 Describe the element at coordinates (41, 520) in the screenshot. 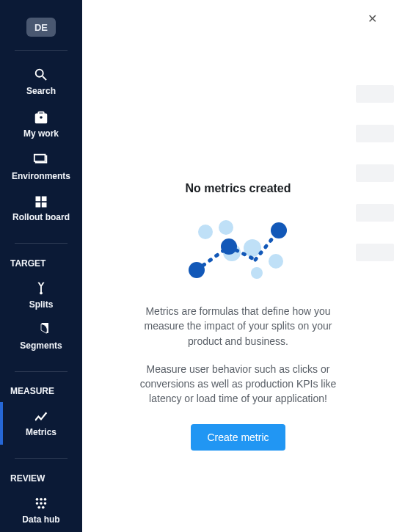

I see `sidebar-item-label: Data hub` at that location.